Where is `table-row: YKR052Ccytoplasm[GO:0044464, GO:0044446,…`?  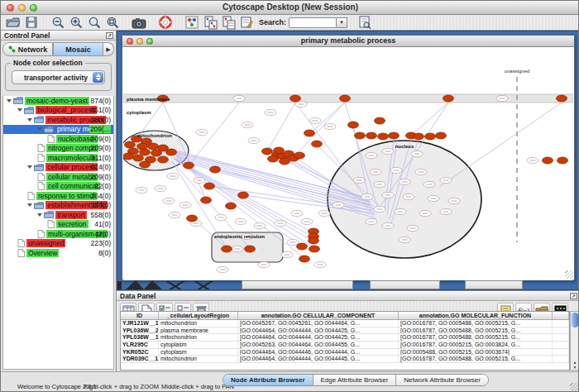
table-row: YKR052Ccytoplasm[GO:0044464, GO:0044446,… is located at coordinates (345, 352).